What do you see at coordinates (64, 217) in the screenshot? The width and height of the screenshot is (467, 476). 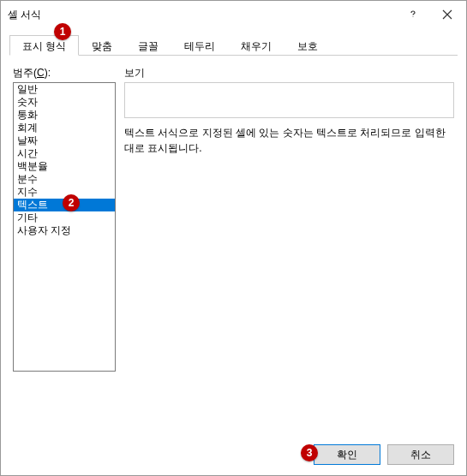 I see `category-item: 기타` at bounding box center [64, 217].